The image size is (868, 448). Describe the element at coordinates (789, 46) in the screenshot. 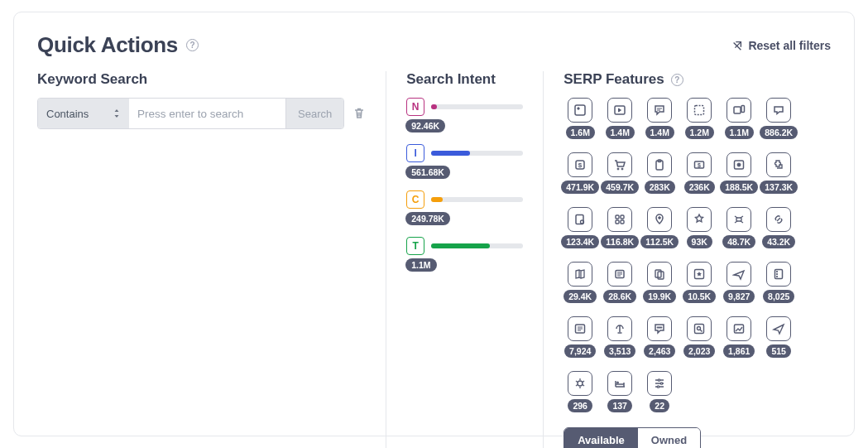

I see `reset-label: Reset all filters` at that location.